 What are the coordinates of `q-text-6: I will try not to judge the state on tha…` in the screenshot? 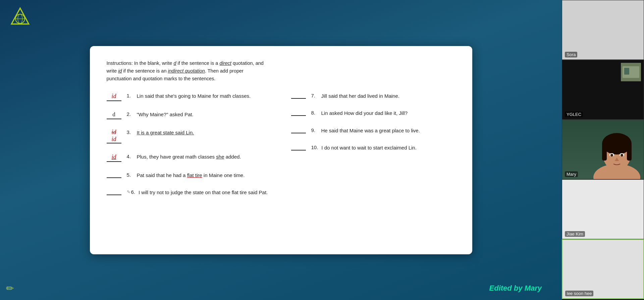 It's located at (203, 192).